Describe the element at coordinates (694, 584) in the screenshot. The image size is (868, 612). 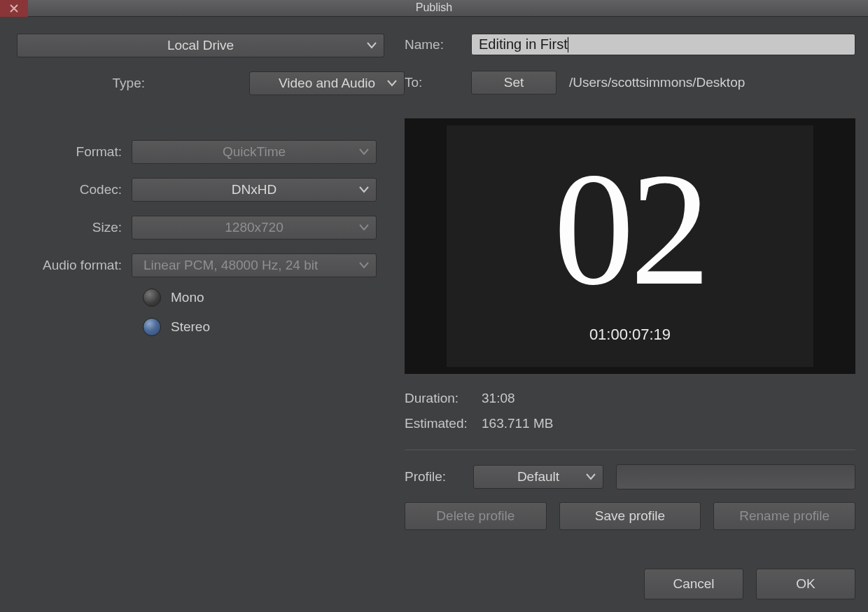
I see `cancel-button: Cancel` at that location.